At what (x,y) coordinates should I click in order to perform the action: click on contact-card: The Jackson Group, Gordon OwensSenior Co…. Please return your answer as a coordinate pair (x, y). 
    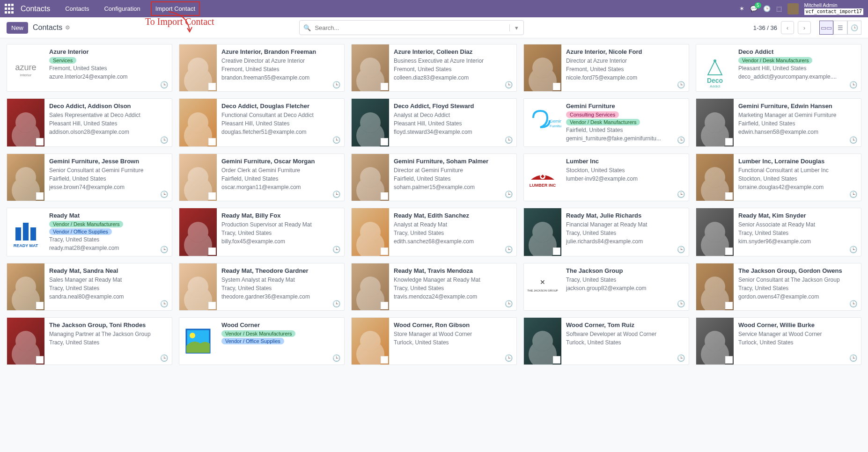
    Looking at the image, I should click on (779, 287).